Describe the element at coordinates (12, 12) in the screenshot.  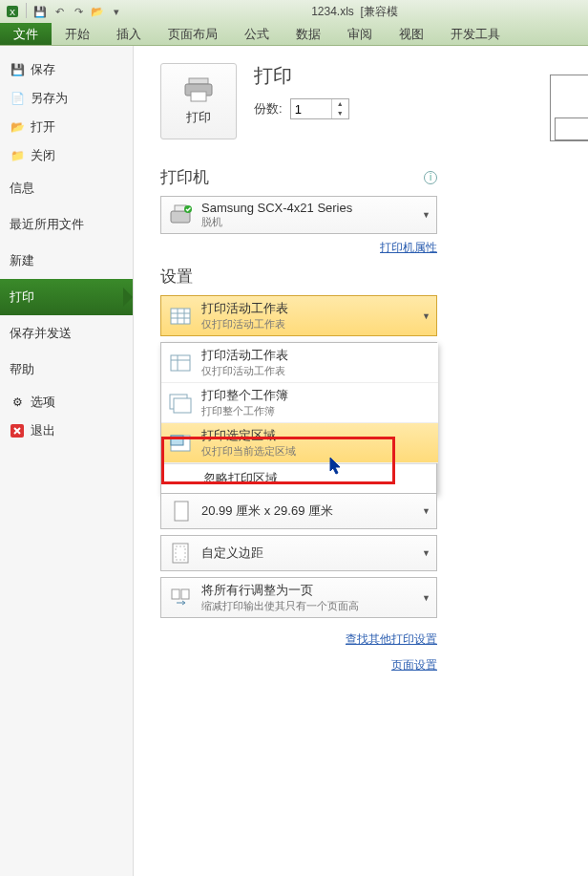
I see `svg-text: X` at that location.